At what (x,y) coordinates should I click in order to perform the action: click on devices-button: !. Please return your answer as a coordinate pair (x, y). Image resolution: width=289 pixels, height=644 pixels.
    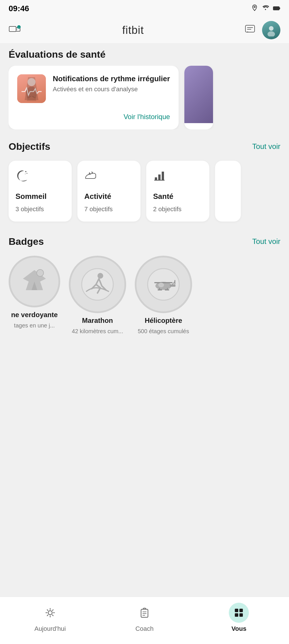
    Looking at the image, I should click on (15, 30).